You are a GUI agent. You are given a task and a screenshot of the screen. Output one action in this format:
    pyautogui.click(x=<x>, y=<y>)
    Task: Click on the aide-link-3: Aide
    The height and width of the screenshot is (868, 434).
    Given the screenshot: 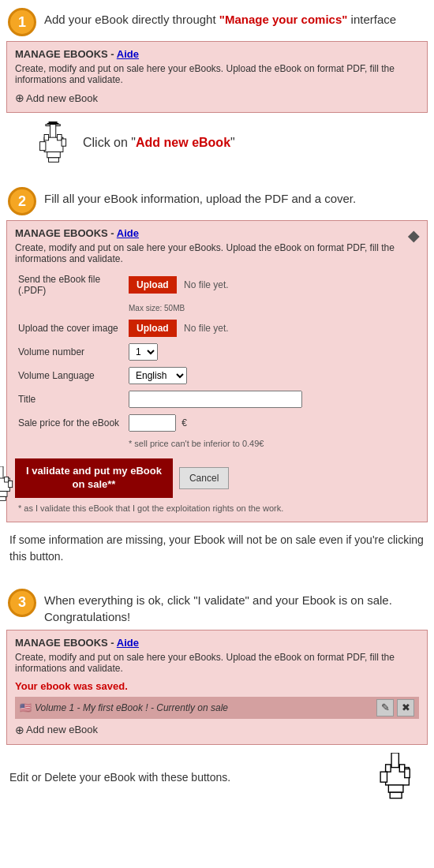 What is the action you would take?
    pyautogui.click(x=128, y=642)
    